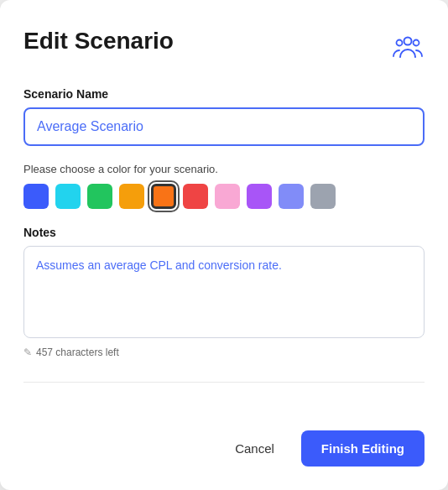 The height and width of the screenshot is (490, 448). Describe the element at coordinates (224, 196) in the screenshot. I see `color-swatches-container` at that location.